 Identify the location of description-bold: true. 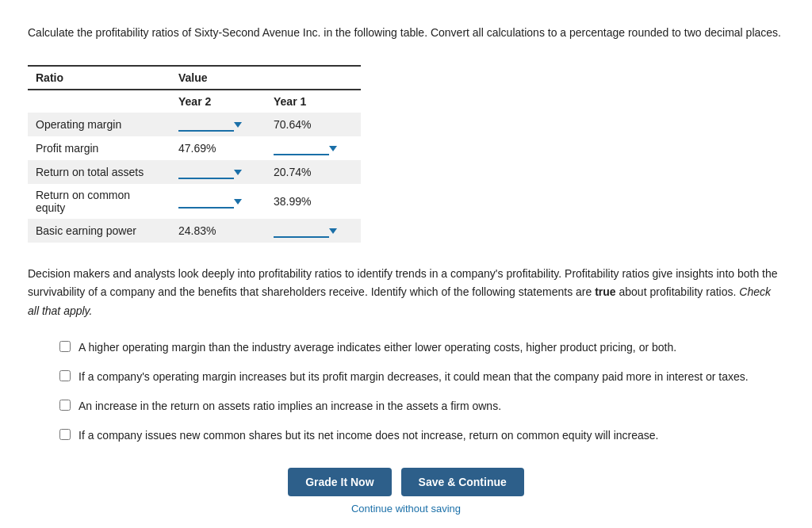
(605, 292).